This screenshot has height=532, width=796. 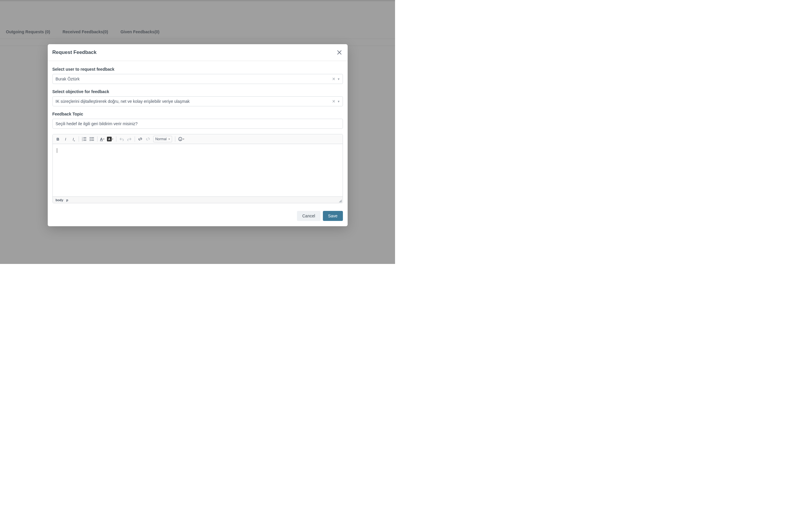 I want to click on select-objective-value: IK süreçlerini dijitalleştirerek doğru, …, so click(x=192, y=101).